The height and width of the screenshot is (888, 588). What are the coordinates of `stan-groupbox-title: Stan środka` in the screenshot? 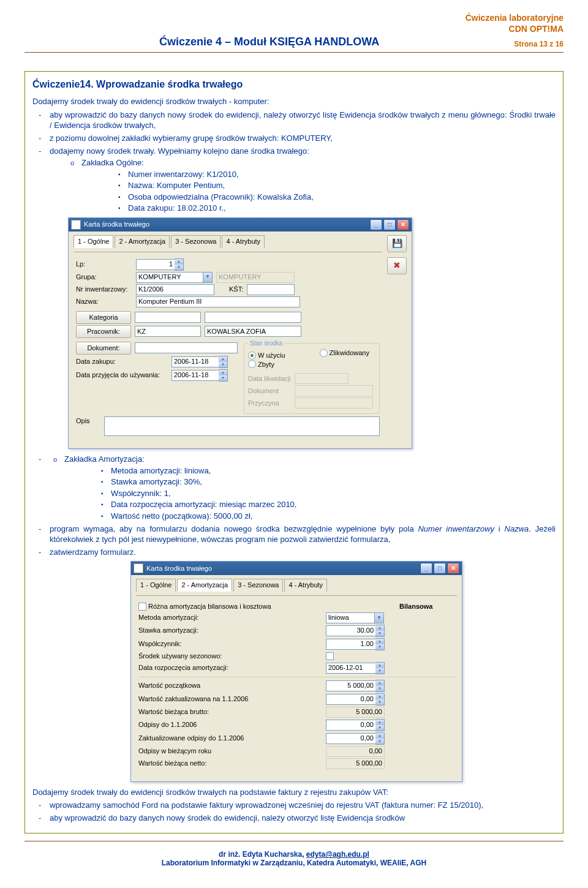 It's located at (266, 344).